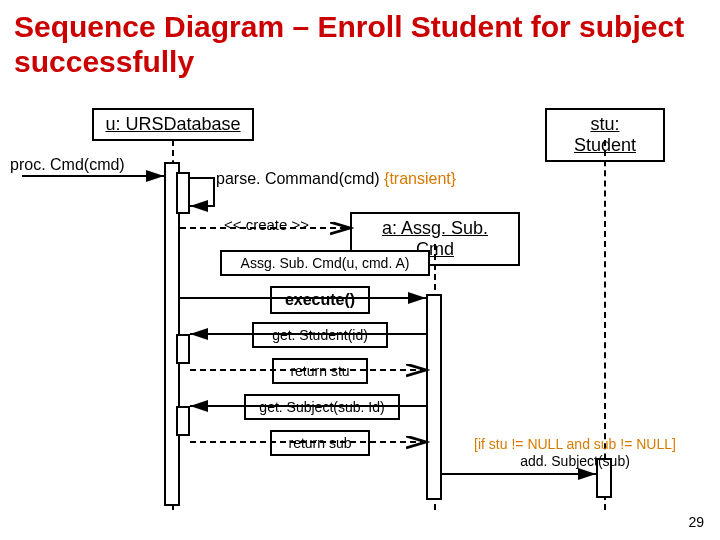 The width and height of the screenshot is (720, 540). I want to click on page-number: 29, so click(696, 522).